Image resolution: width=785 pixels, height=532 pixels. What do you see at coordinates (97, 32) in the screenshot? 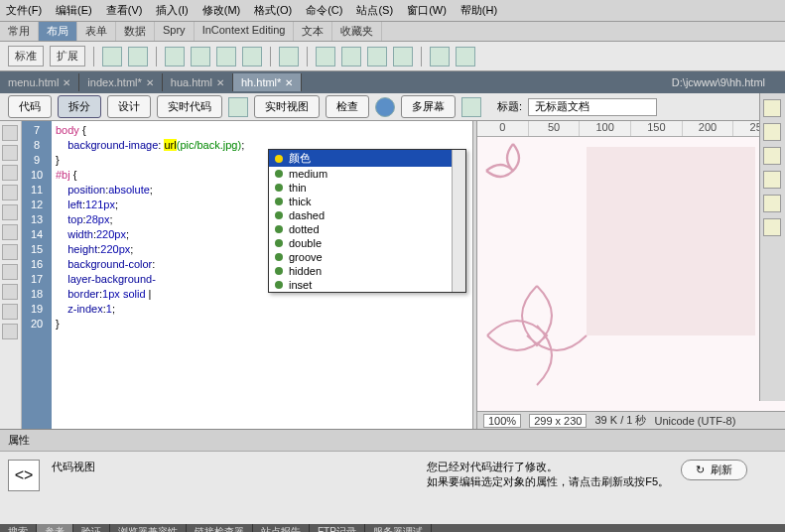
I see `tab-forms: 表单` at bounding box center [97, 32].